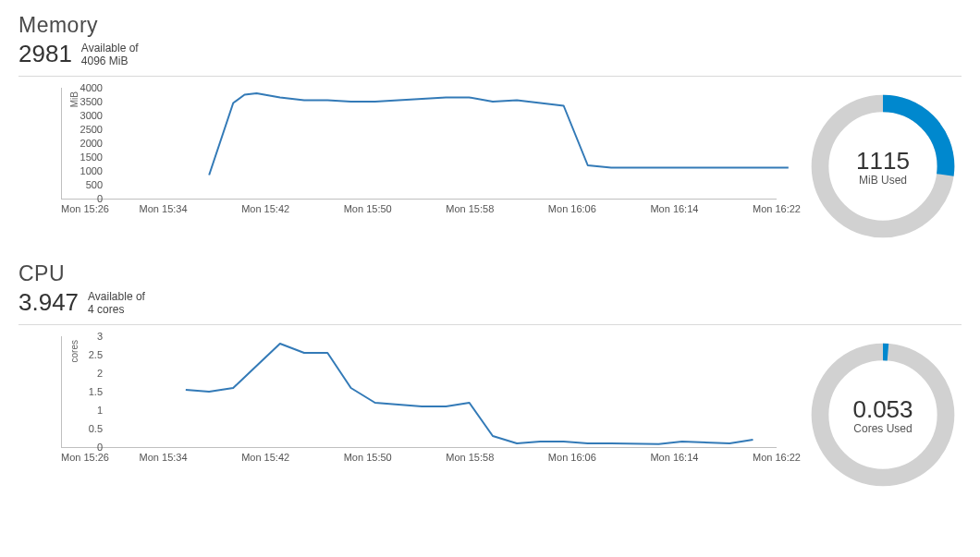 Image resolution: width=980 pixels, height=557 pixels. Describe the element at coordinates (883, 180) in the screenshot. I see `memory-donut-label: MiB Used` at that location.